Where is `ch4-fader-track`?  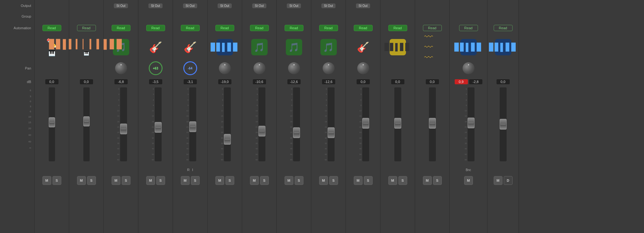
ch4-fader-track is located at coordinates (158, 125).